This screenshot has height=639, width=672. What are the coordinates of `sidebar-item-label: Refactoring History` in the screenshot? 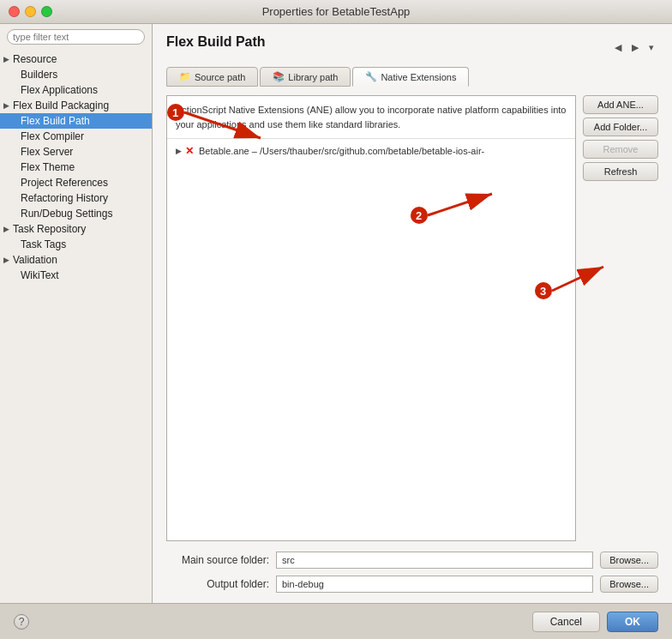 It's located at (64, 198).